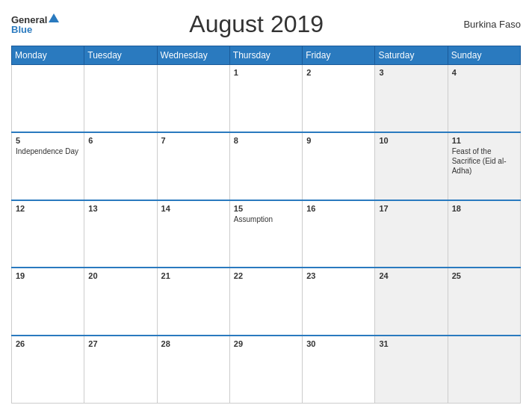 This screenshot has width=532, height=411. Describe the element at coordinates (411, 166) in the screenshot. I see `calendar-day-cell: 10` at that location.